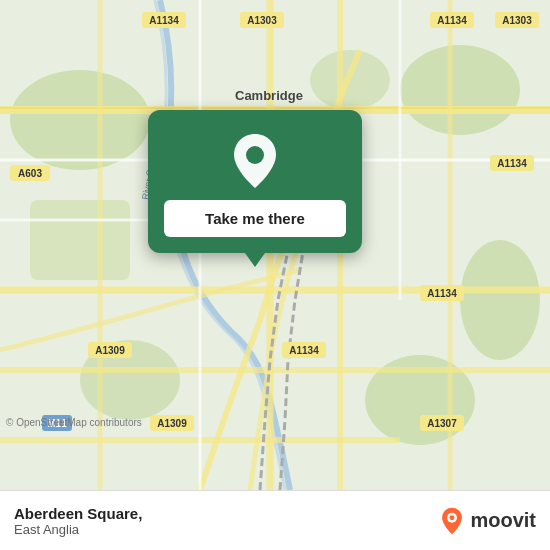  I want to click on copyright-notice: © OpenStreetMap contributors, so click(74, 422).